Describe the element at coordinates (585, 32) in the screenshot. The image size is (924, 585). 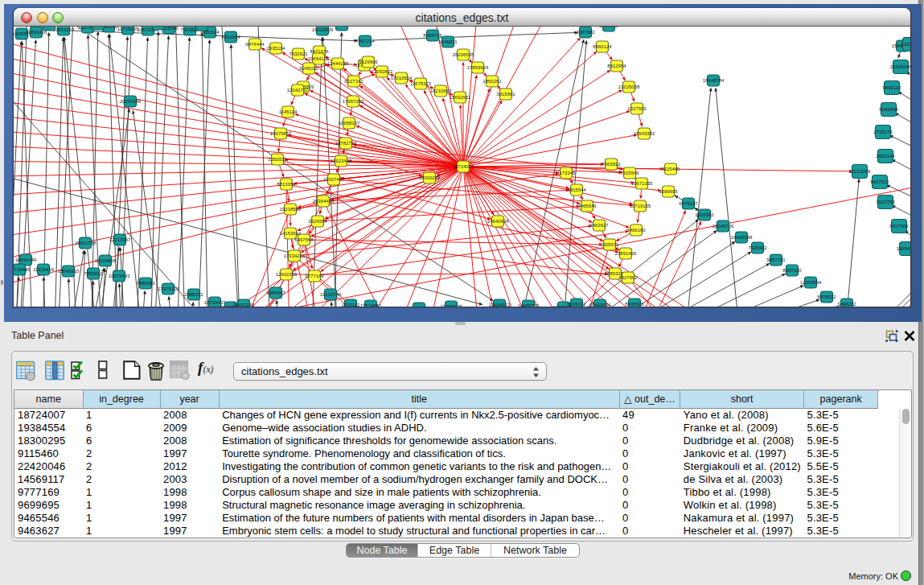
I see `svg-text: 2687682` at that location.